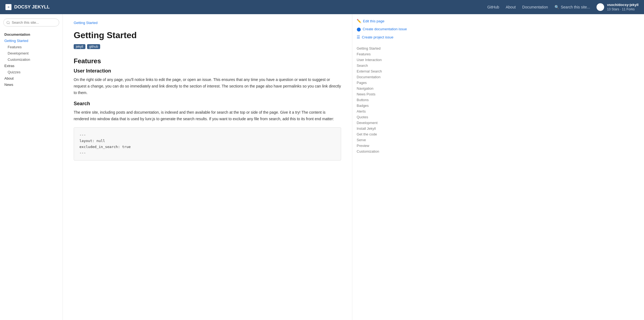  What do you see at coordinates (621, 9) in the screenshot?
I see `repo-stats: 13 Stars · 11 Forks` at bounding box center [621, 9].